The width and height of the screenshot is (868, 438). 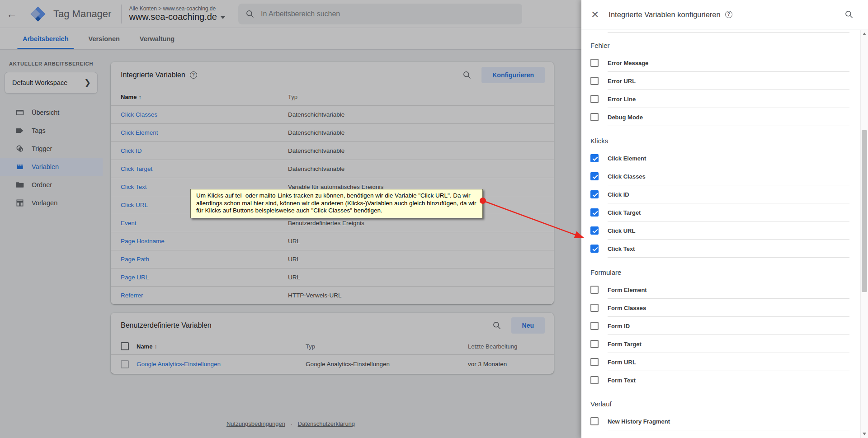 What do you see at coordinates (622, 81) in the screenshot?
I see `option-label: Error URL` at bounding box center [622, 81].